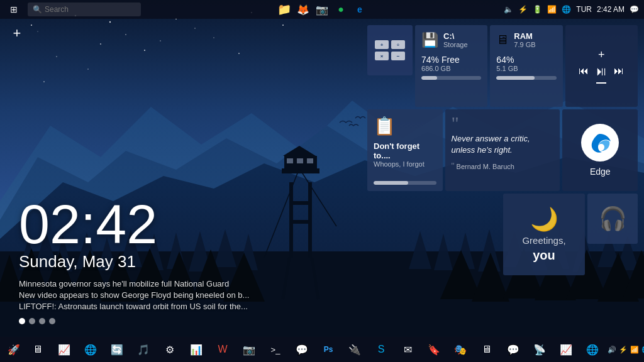 Image resolution: width=644 pixels, height=362 pixels. Describe the element at coordinates (513, 349) in the screenshot. I see `tb-msg: 💬` at that location.